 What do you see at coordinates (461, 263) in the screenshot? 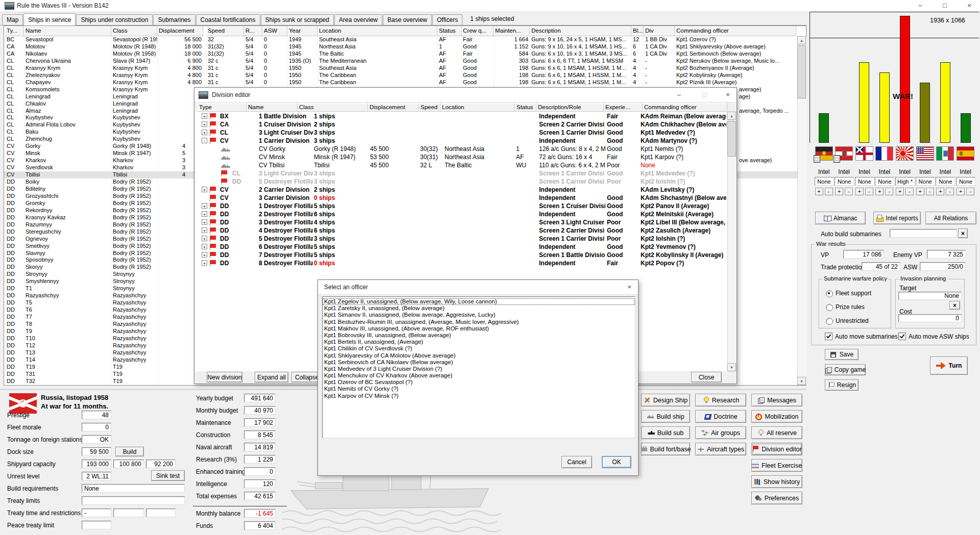
I see `division-row: +DD8 Destroyer Flotilla0 shipsIndependen…` at bounding box center [461, 263].